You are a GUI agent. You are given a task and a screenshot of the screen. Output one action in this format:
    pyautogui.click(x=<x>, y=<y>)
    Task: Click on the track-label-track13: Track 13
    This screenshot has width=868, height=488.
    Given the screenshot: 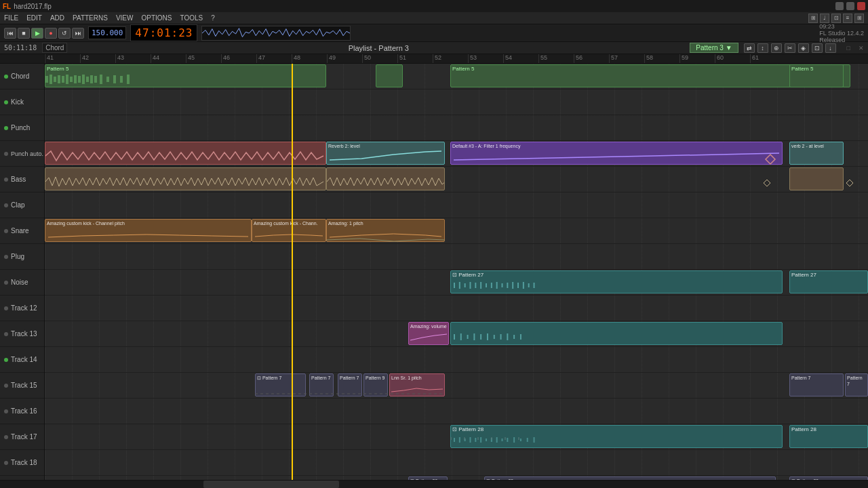 What is the action you would take?
    pyautogui.click(x=22, y=334)
    